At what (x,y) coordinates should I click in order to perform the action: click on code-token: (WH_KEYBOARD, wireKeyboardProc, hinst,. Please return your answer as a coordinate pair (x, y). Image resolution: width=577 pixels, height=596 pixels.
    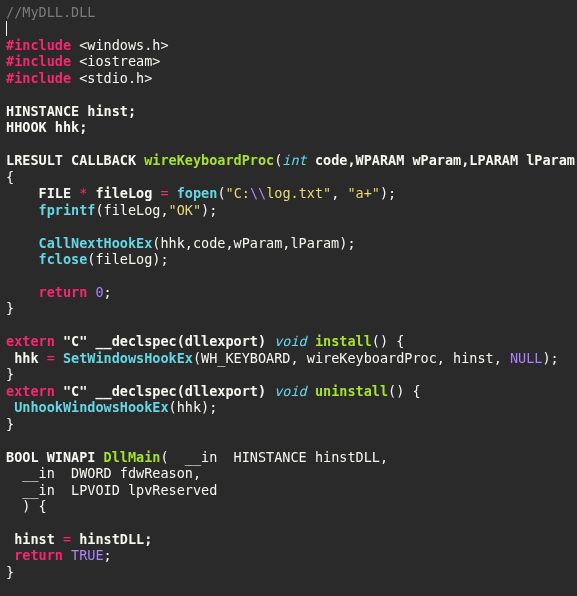
    Looking at the image, I should click on (352, 358).